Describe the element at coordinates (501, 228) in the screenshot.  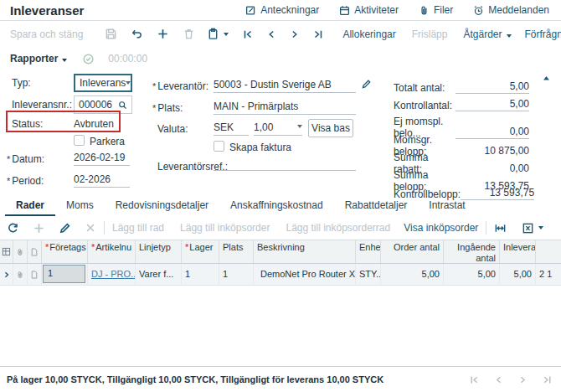
I see `fit-width-icon` at that location.